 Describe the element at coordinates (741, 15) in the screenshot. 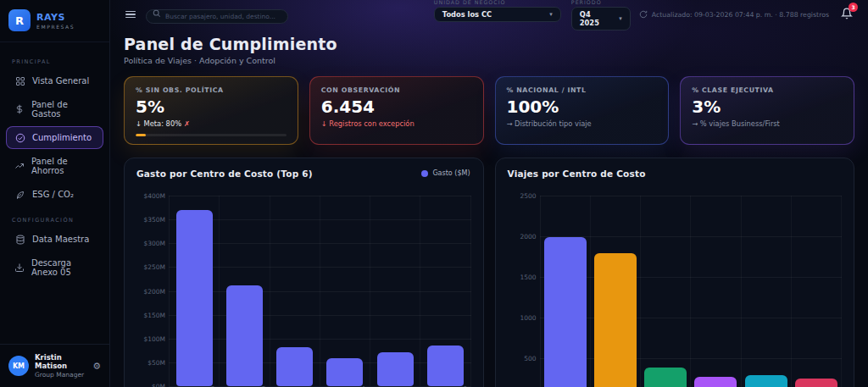

I see `updated-text: Actualizado: 09-03-2026 07:44 p. m. · 8.…` at that location.